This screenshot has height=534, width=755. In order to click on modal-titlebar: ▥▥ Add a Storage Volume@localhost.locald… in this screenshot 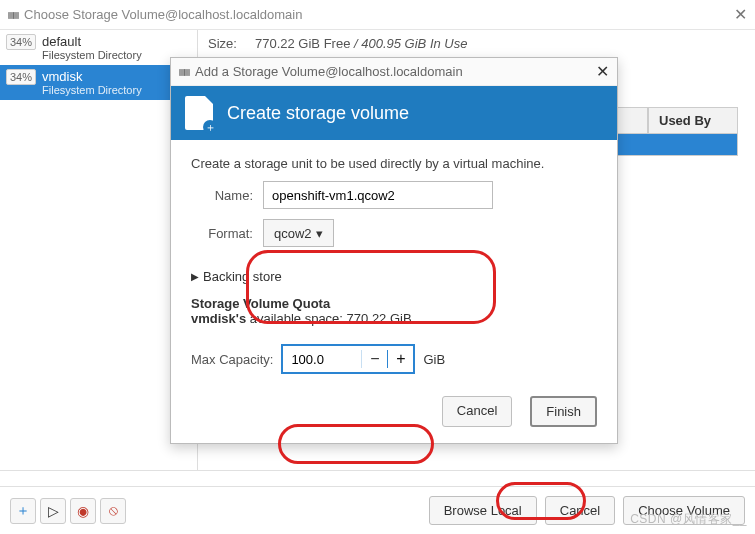, I will do `click(394, 72)`.